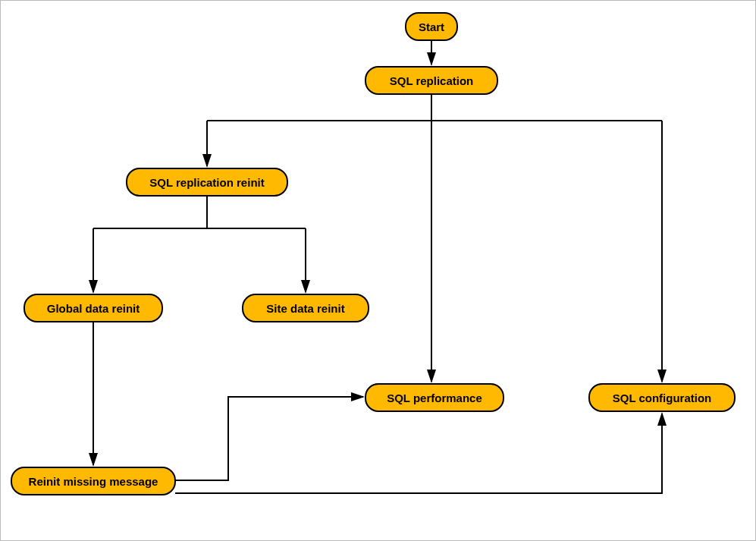 This screenshot has width=756, height=541. What do you see at coordinates (662, 398) in the screenshot?
I see `node-sql-configuration: SQL configuration` at bounding box center [662, 398].